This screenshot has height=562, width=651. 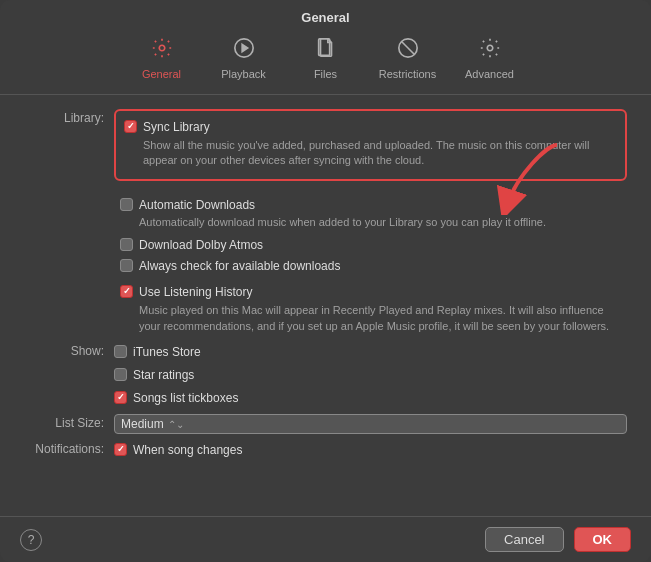 What do you see at coordinates (126, 292) in the screenshot?
I see `listening-history-checkbox` at bounding box center [126, 292].